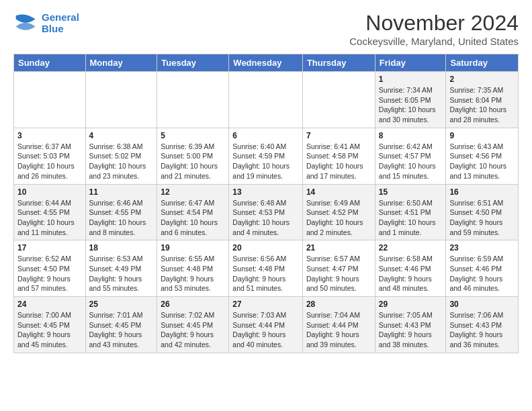 This screenshot has height=411, width=532. I want to click on calendar-cell: 28Sunrise: 7:04 AMSunset: 4:44 PMDayligh…, so click(339, 325).